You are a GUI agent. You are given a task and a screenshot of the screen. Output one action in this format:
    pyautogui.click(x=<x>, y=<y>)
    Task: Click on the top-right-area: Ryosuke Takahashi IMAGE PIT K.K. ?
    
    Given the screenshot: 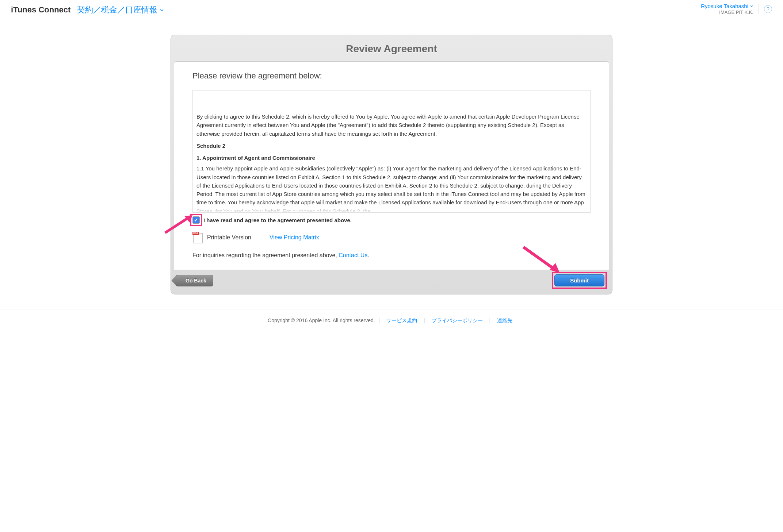 What is the action you would take?
    pyautogui.click(x=736, y=9)
    